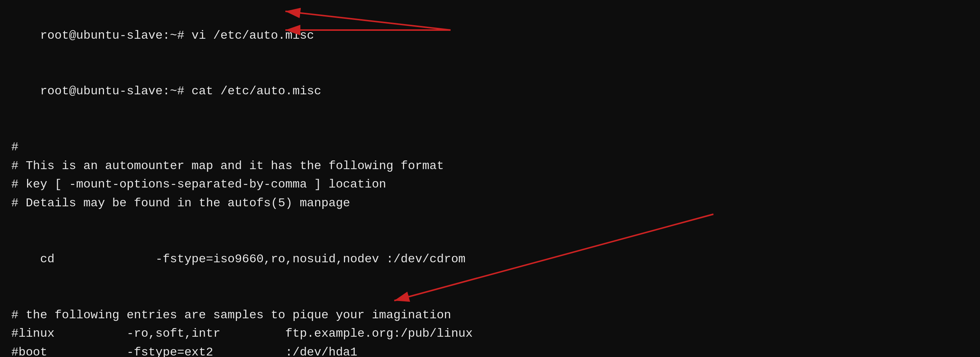 The height and width of the screenshot is (357, 980). What do you see at coordinates (490, 166) in the screenshot?
I see `line-comment-2: # This is an automounter map and it has …` at bounding box center [490, 166].